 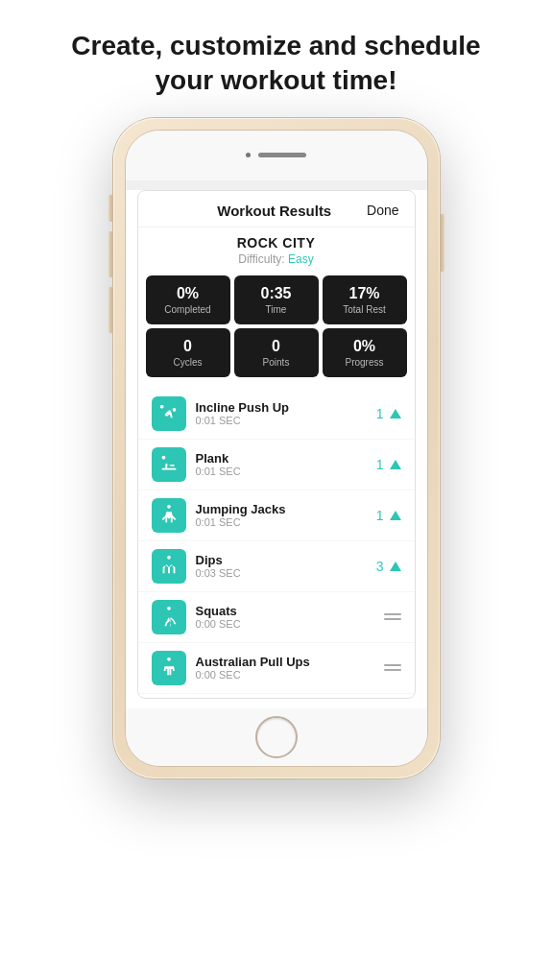 I want to click on list-item: Dips 0:03 SEC 3, so click(x=276, y=566).